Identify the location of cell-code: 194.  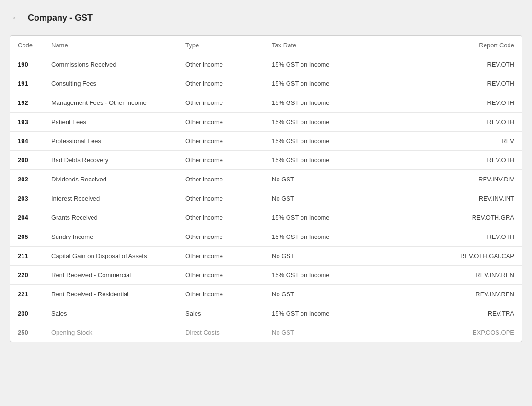
(27, 141).